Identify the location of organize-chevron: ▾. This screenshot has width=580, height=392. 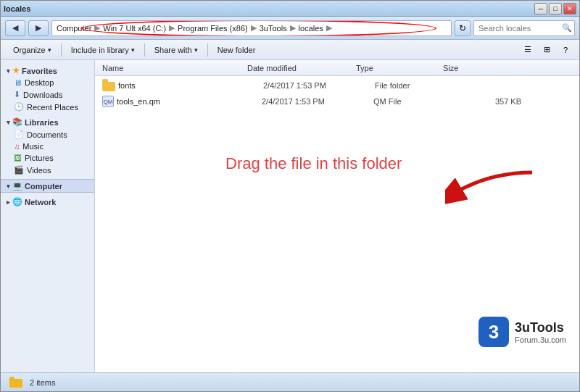
(49, 50).